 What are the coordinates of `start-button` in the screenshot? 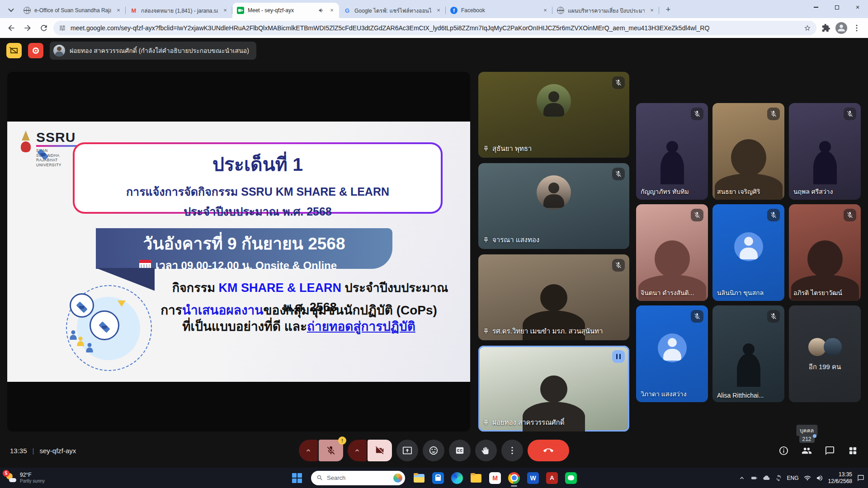 It's located at (297, 478).